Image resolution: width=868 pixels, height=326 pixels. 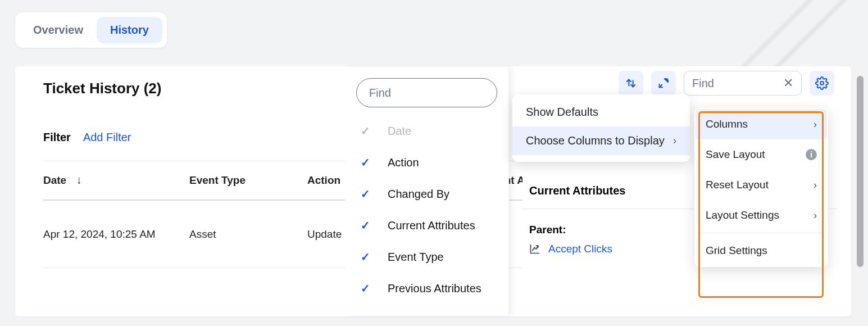 What do you see at coordinates (761, 251) in the screenshot?
I see `settings-grid-settings: Grid Settings` at bounding box center [761, 251].